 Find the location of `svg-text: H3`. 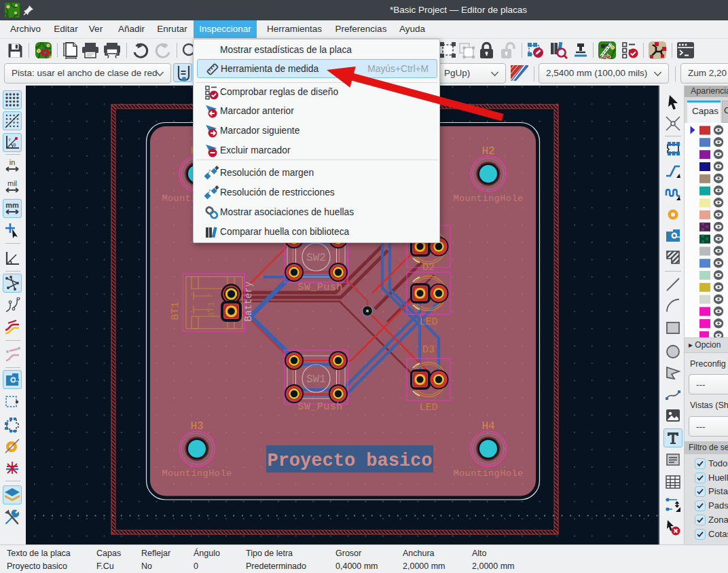

svg-text: H3 is located at coordinates (197, 426).